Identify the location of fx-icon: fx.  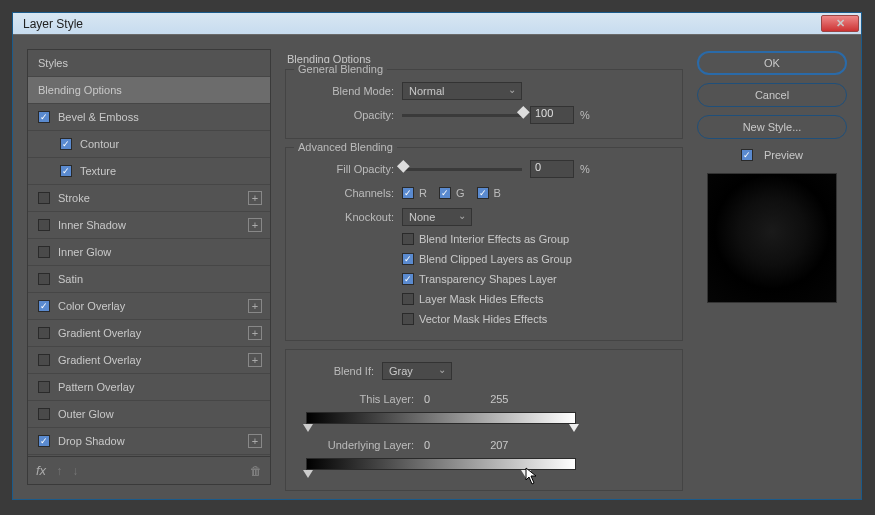
(41, 470).